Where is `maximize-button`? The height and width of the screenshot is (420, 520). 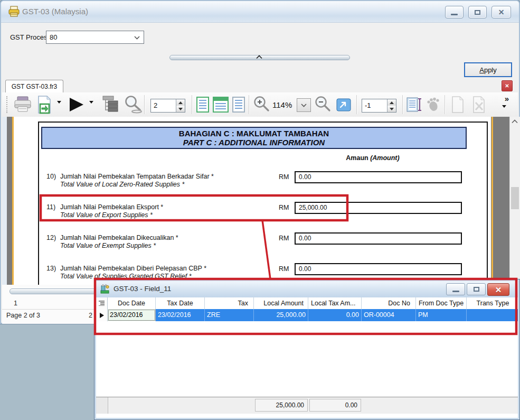
maximize-button is located at coordinates (477, 12).